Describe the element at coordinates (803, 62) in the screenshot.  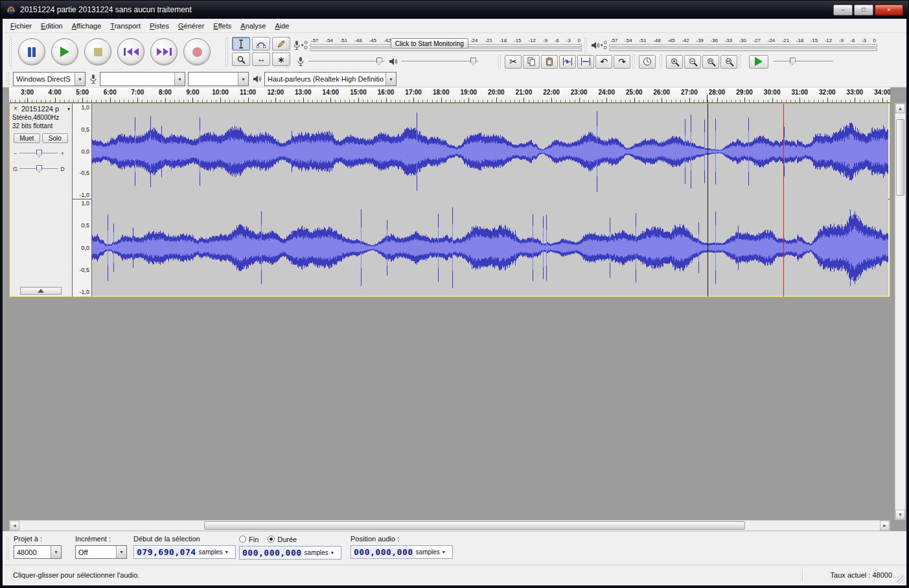
I see `playback-speed-slider` at that location.